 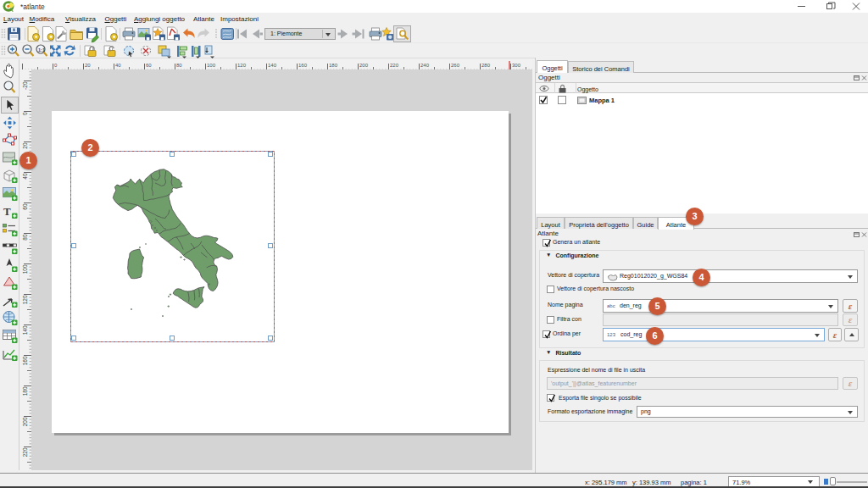 I want to click on svg-text: 280, so click(x=487, y=65).